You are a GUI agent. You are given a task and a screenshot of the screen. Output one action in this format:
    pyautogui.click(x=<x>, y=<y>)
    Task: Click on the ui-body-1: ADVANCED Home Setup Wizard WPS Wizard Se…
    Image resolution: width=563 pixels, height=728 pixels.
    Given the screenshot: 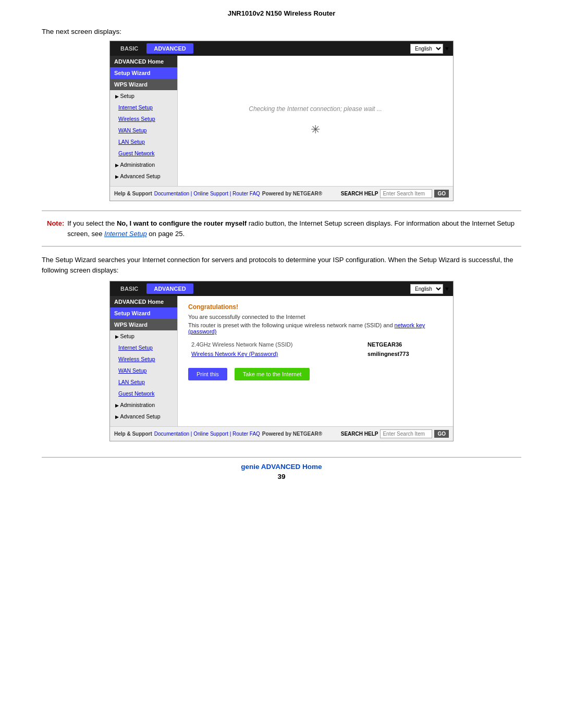 What is the action you would take?
    pyautogui.click(x=282, y=121)
    